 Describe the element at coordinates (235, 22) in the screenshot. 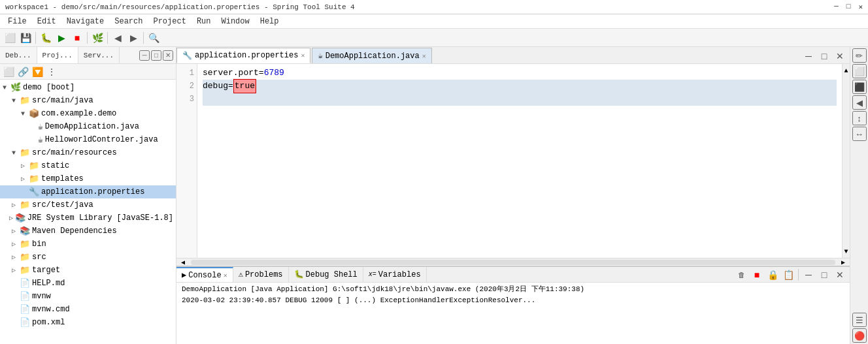

I see `menu-window: Window` at that location.